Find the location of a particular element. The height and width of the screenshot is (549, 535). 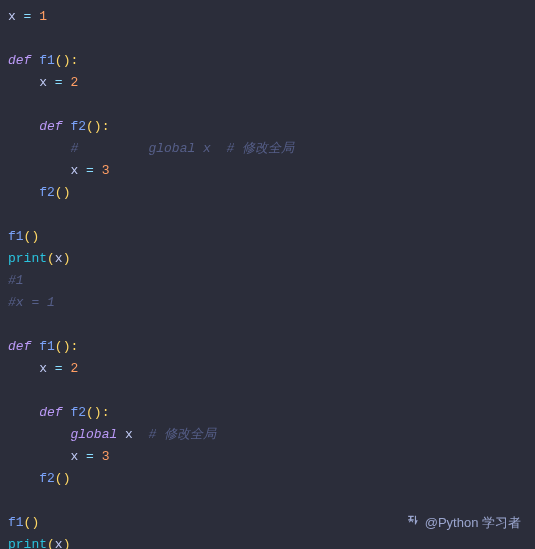

code-line-16: def f1(): is located at coordinates (268, 347).